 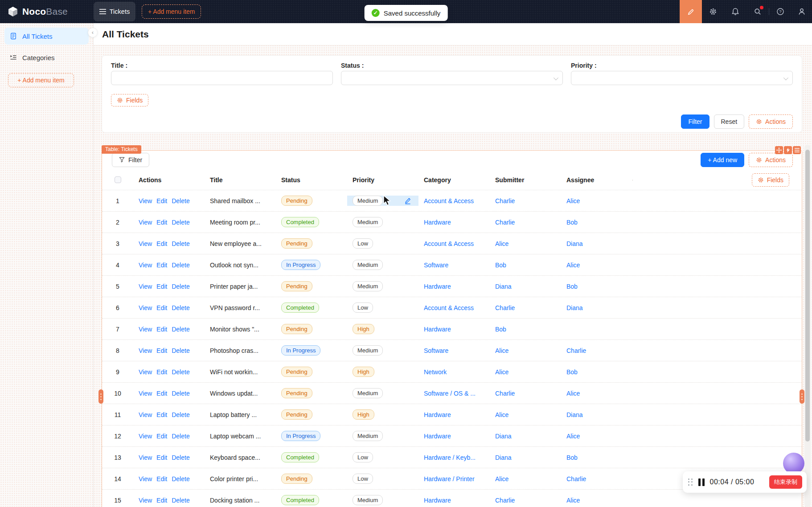 What do you see at coordinates (46, 57) in the screenshot?
I see `sidebar-item-categories: Categories` at bounding box center [46, 57].